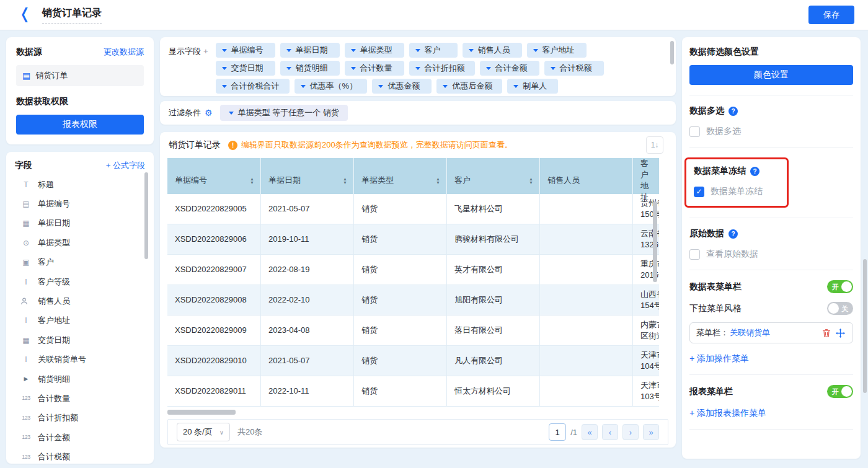 This screenshot has height=468, width=868. Describe the element at coordinates (80, 185) in the screenshot. I see `field-item: T标题` at that location.